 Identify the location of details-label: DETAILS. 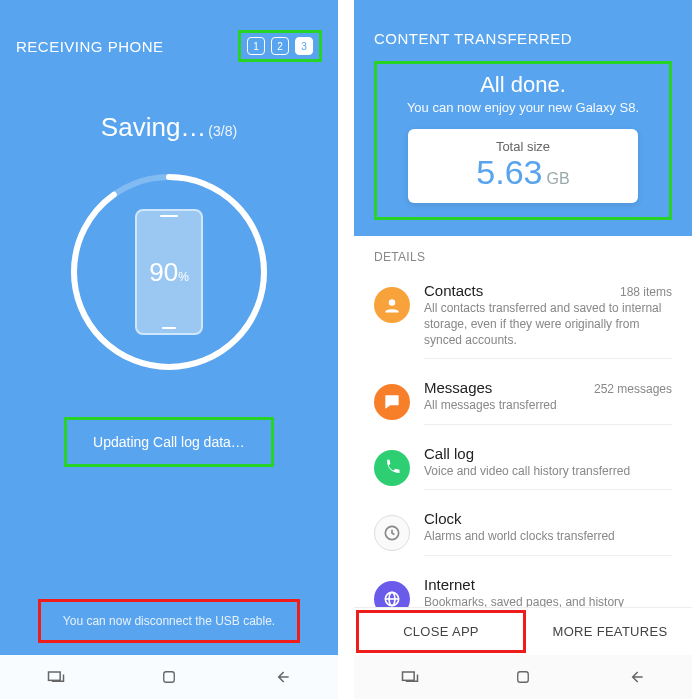
(523, 254).